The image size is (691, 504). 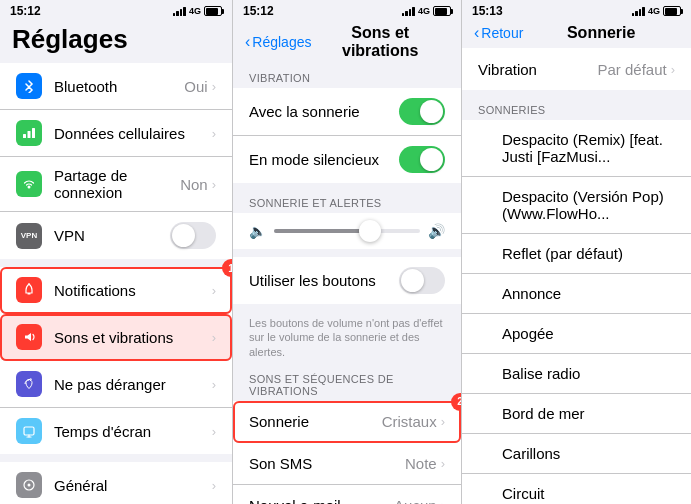 What do you see at coordinates (112, 236) in the screenshot?
I see `vpn-label: VPN` at bounding box center [112, 236].